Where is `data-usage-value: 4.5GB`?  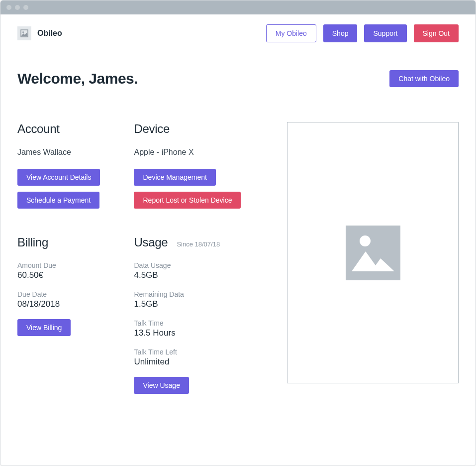
data-usage-value: 4.5GB is located at coordinates (187, 275).